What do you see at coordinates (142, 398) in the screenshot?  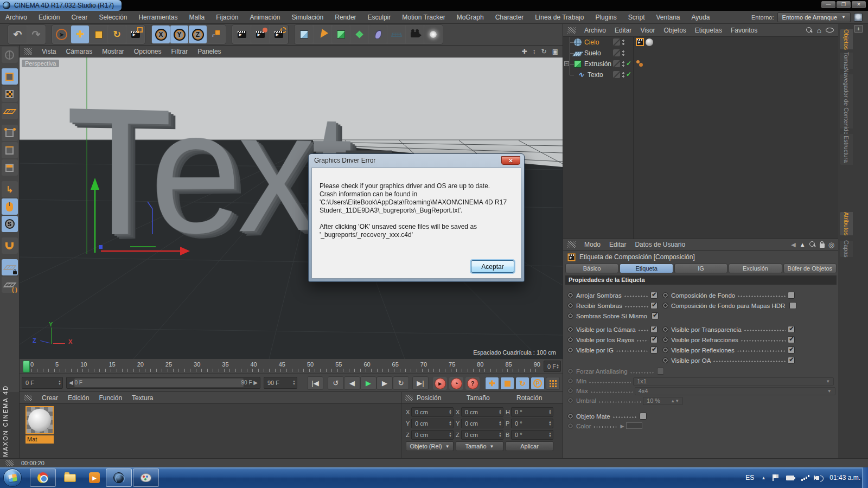 I see `material-menu-item: Textura` at bounding box center [142, 398].